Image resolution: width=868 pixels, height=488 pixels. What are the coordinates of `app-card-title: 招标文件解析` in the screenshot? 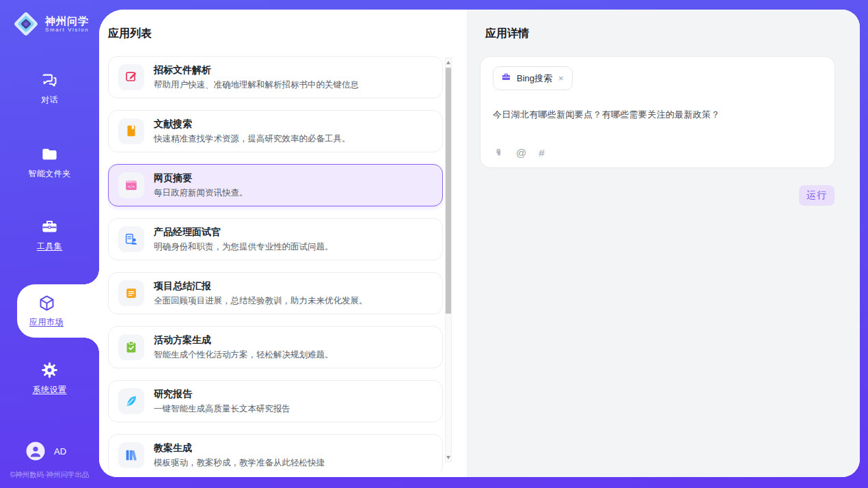 It's located at (256, 70).